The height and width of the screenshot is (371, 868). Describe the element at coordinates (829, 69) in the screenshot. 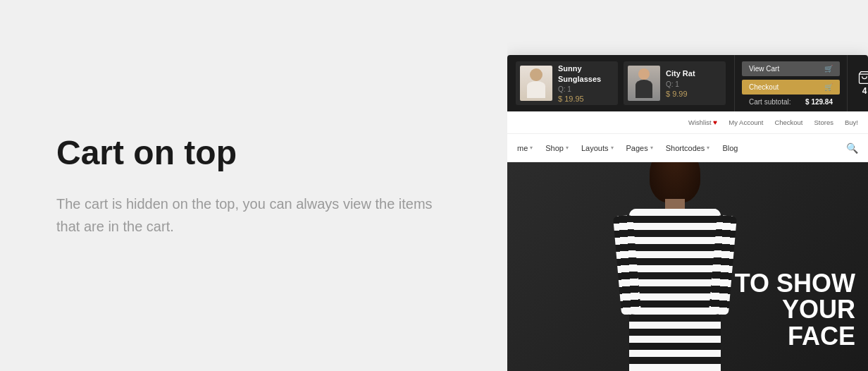

I see `cart-icon: 🛒` at that location.